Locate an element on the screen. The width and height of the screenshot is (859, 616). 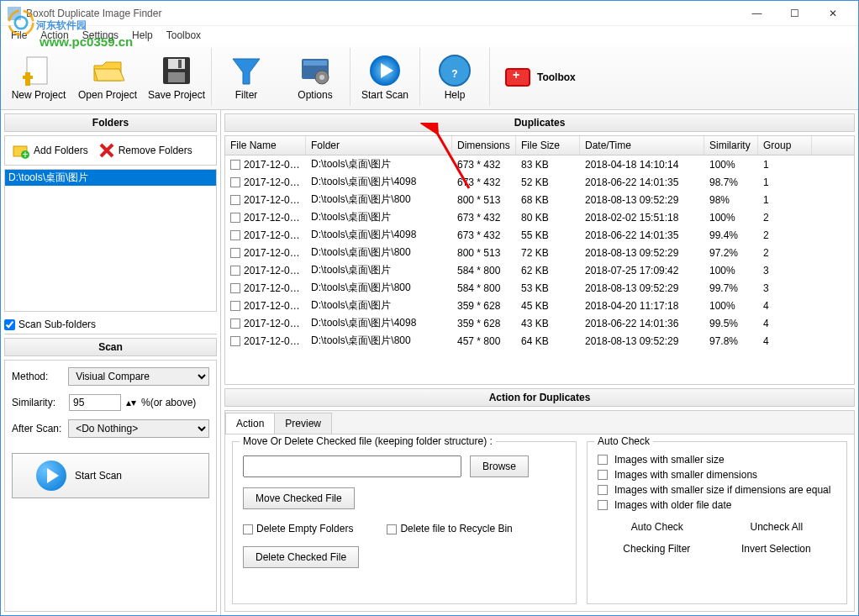
auto-check-link: Auto Check is located at coordinates (657, 527).